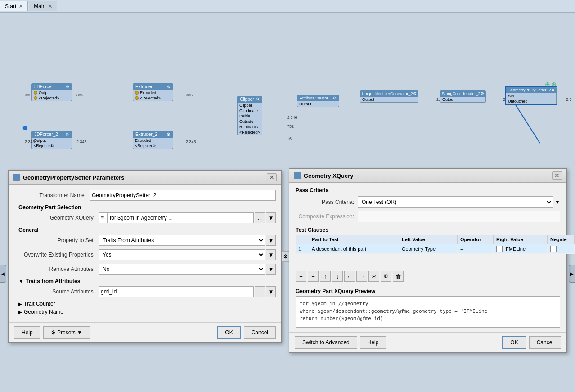 The image size is (575, 392). I want to click on overwrite-dropdown: ▼, so click(271, 255).